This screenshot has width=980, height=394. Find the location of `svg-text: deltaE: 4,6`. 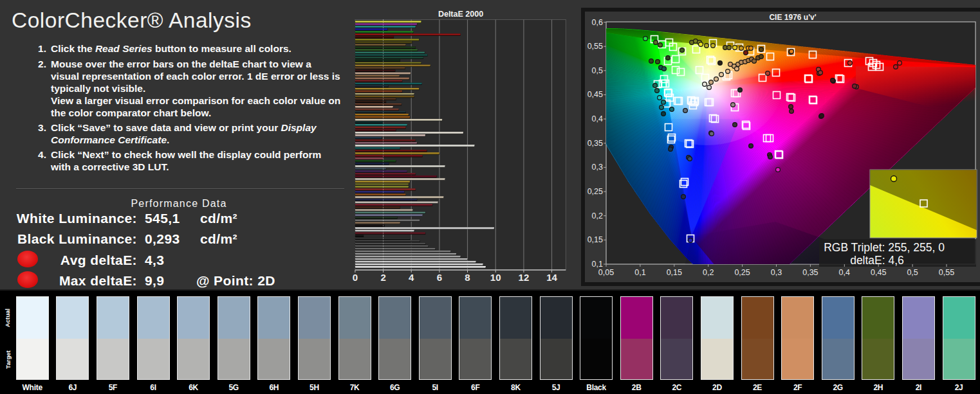

svg-text: deltaE: 4,6 is located at coordinates (877, 260).